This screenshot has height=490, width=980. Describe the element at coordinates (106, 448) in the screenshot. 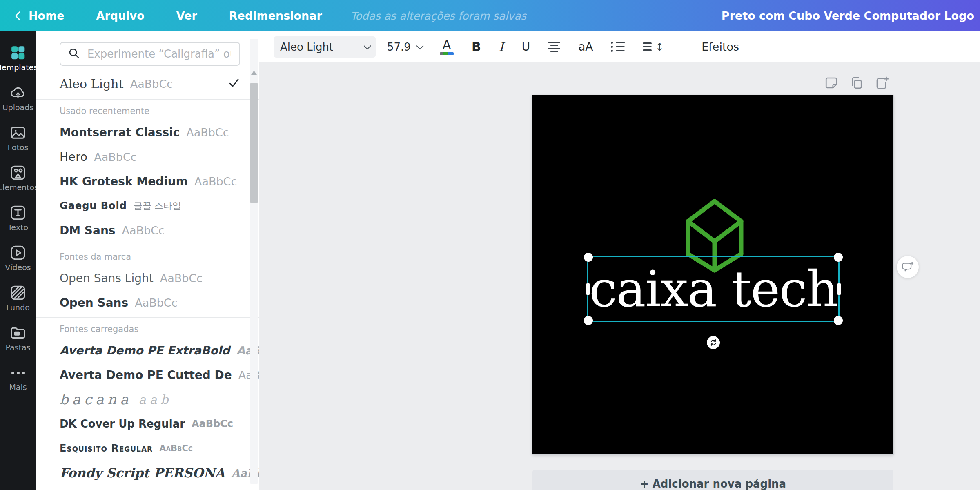

I see `font-name: Esquisito Regular` at that location.